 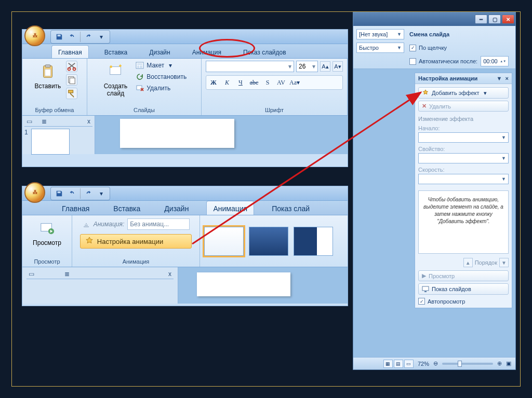 What do you see at coordinates (422, 301) in the screenshot?
I see `checkbox-checked-icon-2: ✓` at bounding box center [422, 301].